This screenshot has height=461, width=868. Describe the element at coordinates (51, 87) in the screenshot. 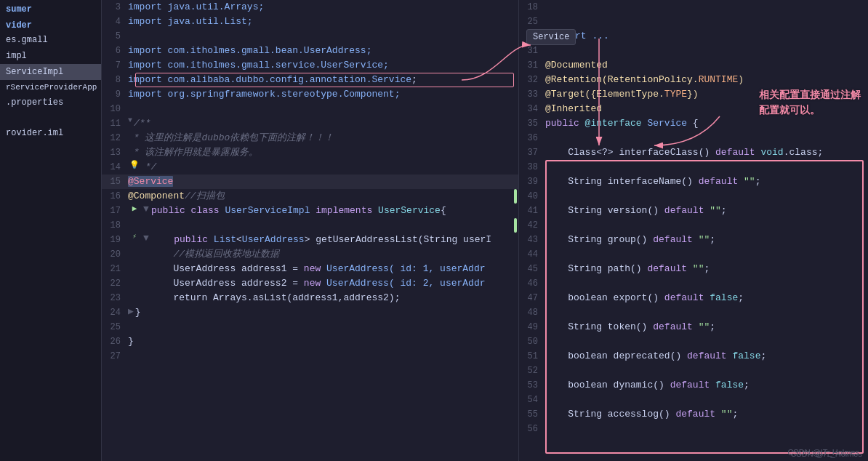

I see `sidebar-item-provider-app: rServiceProviderApp` at that location.